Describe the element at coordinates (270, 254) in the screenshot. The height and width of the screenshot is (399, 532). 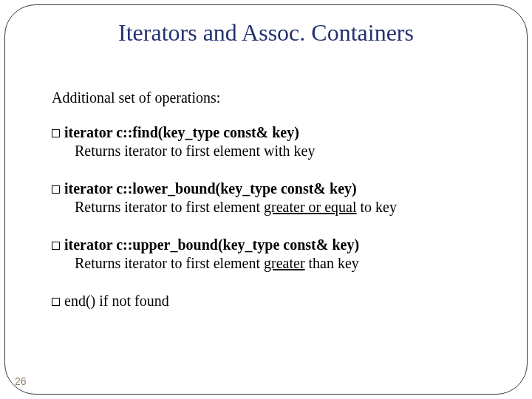
I see `list-item: iterator c::upper_bound(key_type const& …` at that location.